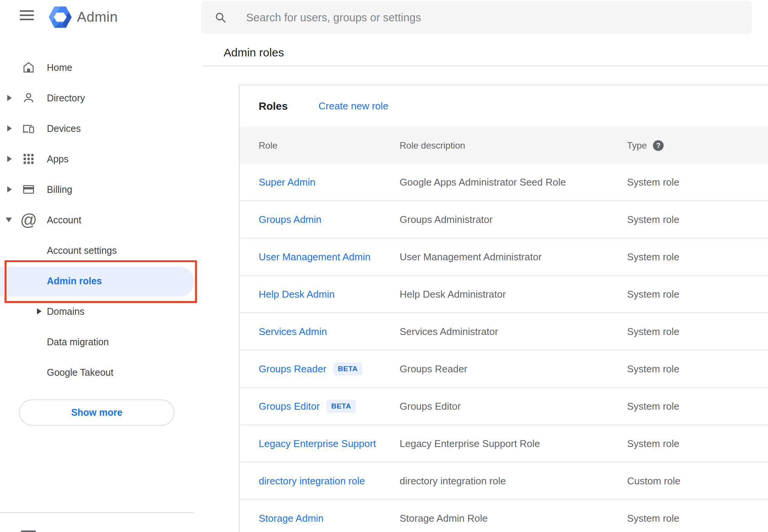 This screenshot has width=768, height=532. What do you see at coordinates (504, 146) in the screenshot?
I see `table-header-row: Role Role description Type ?` at bounding box center [504, 146].